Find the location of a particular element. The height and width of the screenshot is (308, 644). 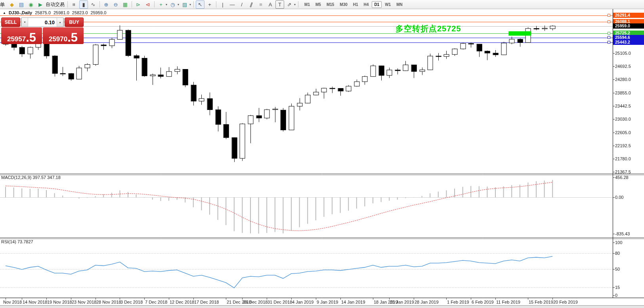

indicators-icon: + is located at coordinates (161, 5).